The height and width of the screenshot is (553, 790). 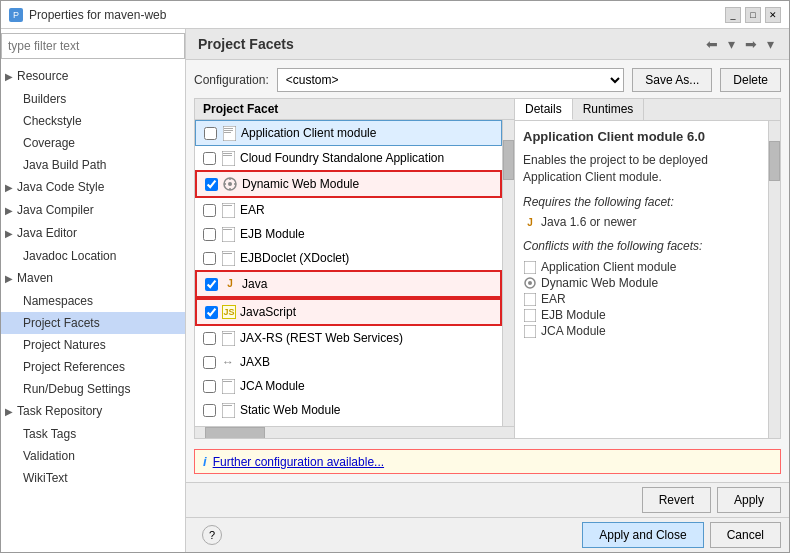 What do you see at coordinates (93, 412) in the screenshot?
I see `sidebar-item-task-repository: ▶Task Repository` at bounding box center [93, 412].